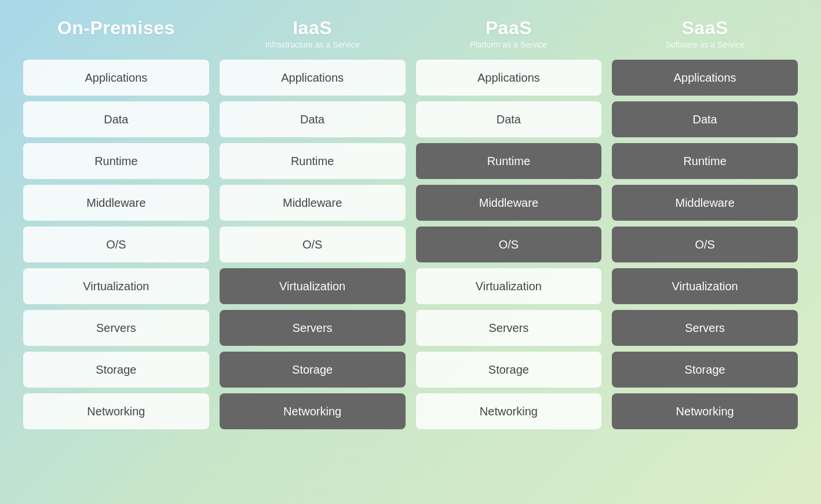 Image resolution: width=821 pixels, height=504 pixels. Describe the element at coordinates (509, 161) in the screenshot. I see `grid-cell-row2-col2: Runtime` at that location.